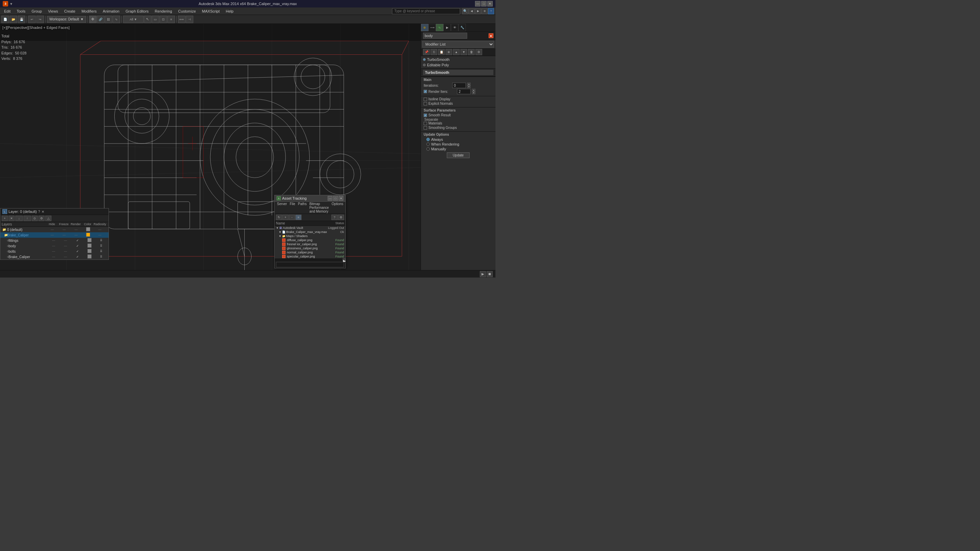  Describe the element at coordinates (292, 208) in the screenshot. I see `asset-menu-file: File` at that location.